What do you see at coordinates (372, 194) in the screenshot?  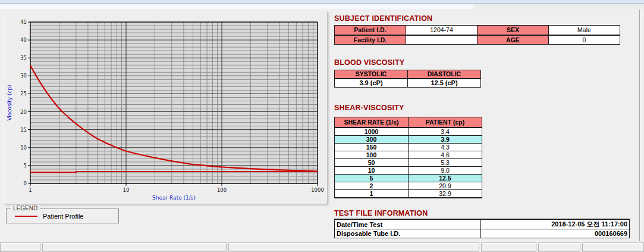 I see `shear-rate-cell: 1` at bounding box center [372, 194].